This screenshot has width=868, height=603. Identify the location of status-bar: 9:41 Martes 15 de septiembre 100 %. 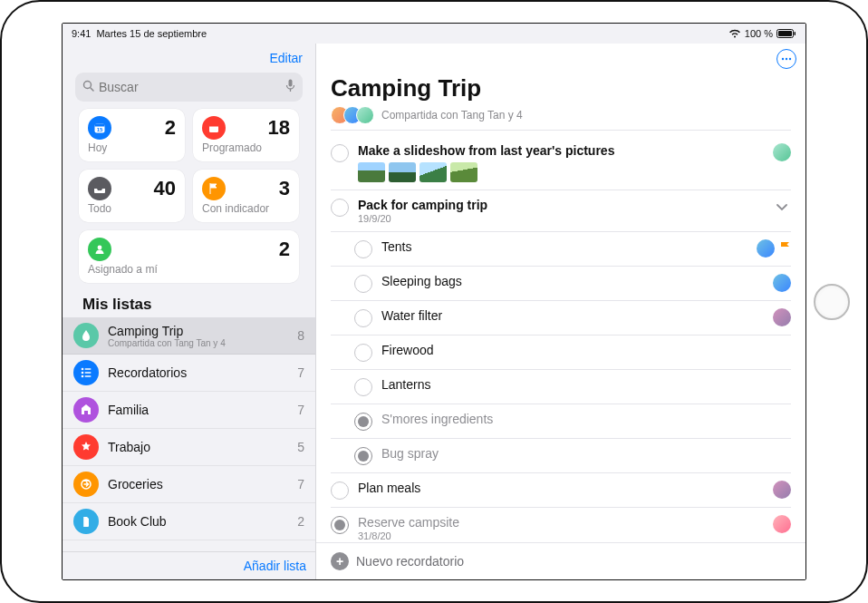
(434, 34).